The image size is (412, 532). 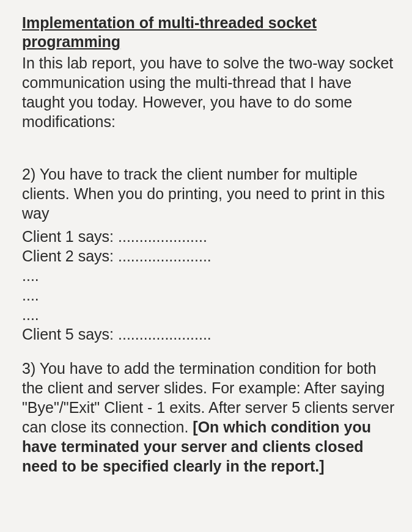 What do you see at coordinates (208, 33) in the screenshot?
I see `document-title: Implementation of multi-threaded socket …` at bounding box center [208, 33].